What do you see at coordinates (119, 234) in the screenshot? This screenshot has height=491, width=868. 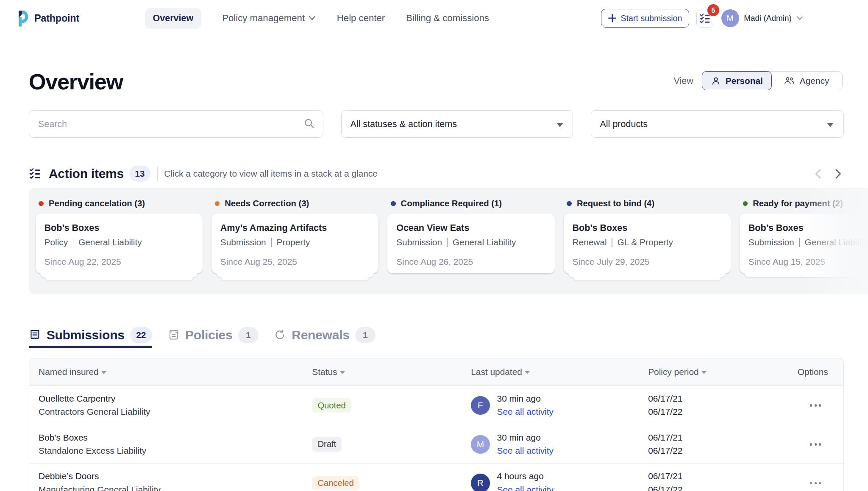 I see `action-category-pending-cancelation: Pending cancelation (3) Bob’s Boxes Poli…` at bounding box center [119, 234].